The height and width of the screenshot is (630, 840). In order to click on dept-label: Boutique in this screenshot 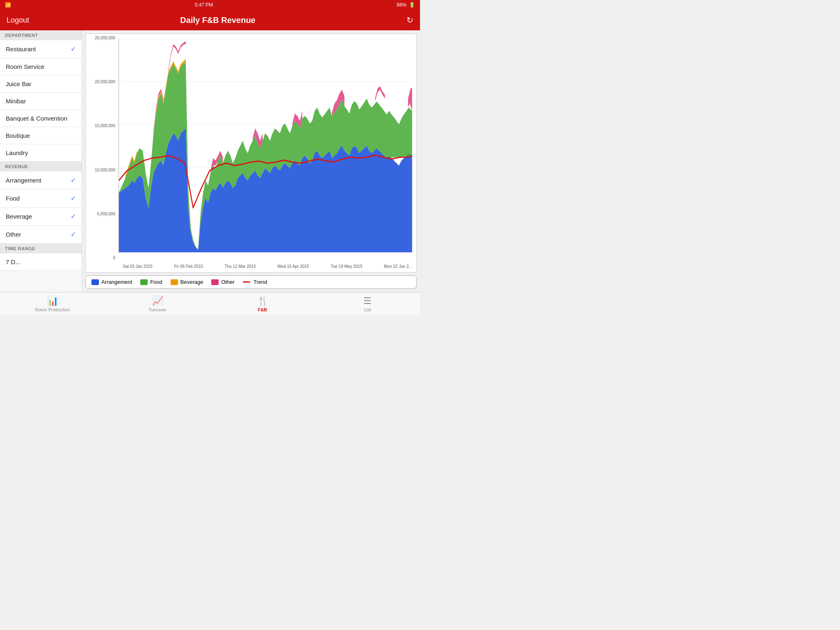, I will do `click(18, 135)`.